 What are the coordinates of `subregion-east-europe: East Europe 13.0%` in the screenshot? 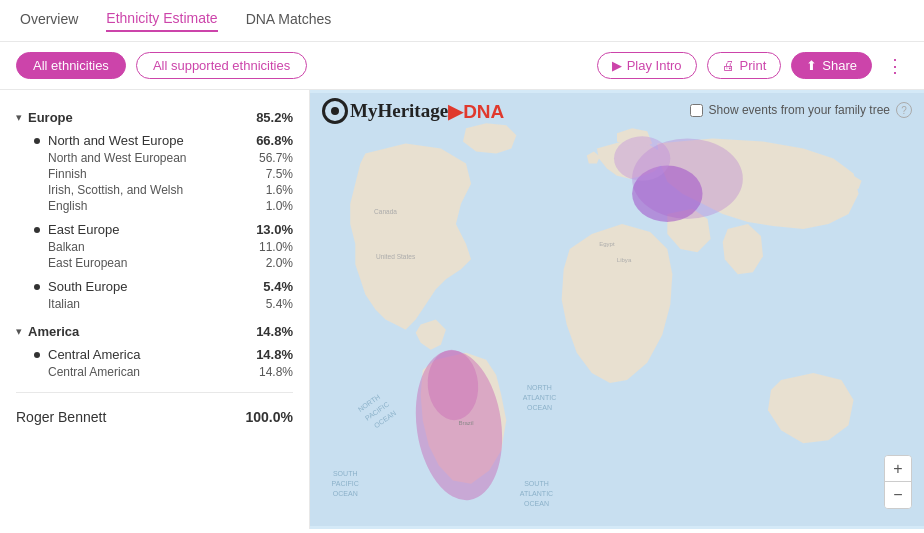 It's located at (154, 230).